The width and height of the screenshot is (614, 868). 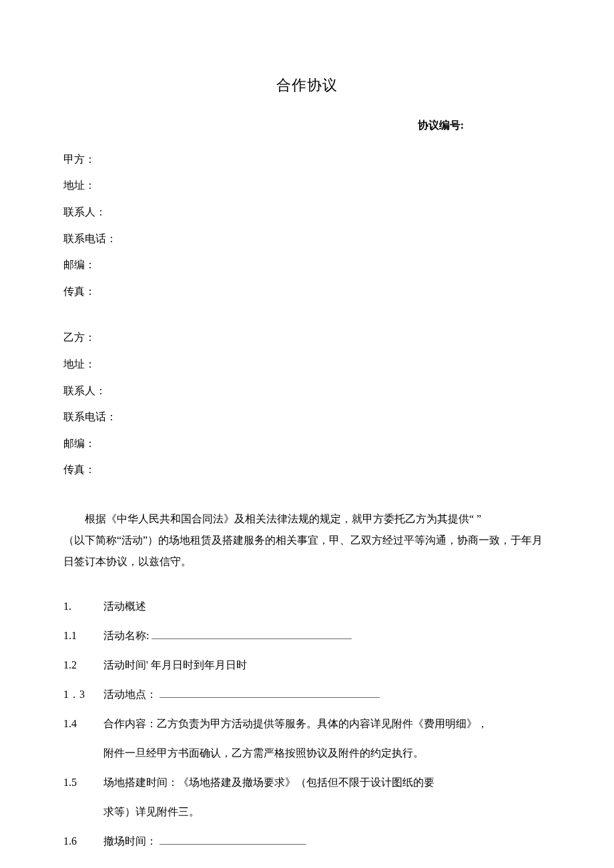 What do you see at coordinates (307, 551) in the screenshot?
I see `intro-paragraph-line2: （以下简称“活动”）的场地租赁及搭建服务的相关事宜，甲、乙双方经过平等沟通，协商…` at bounding box center [307, 551].